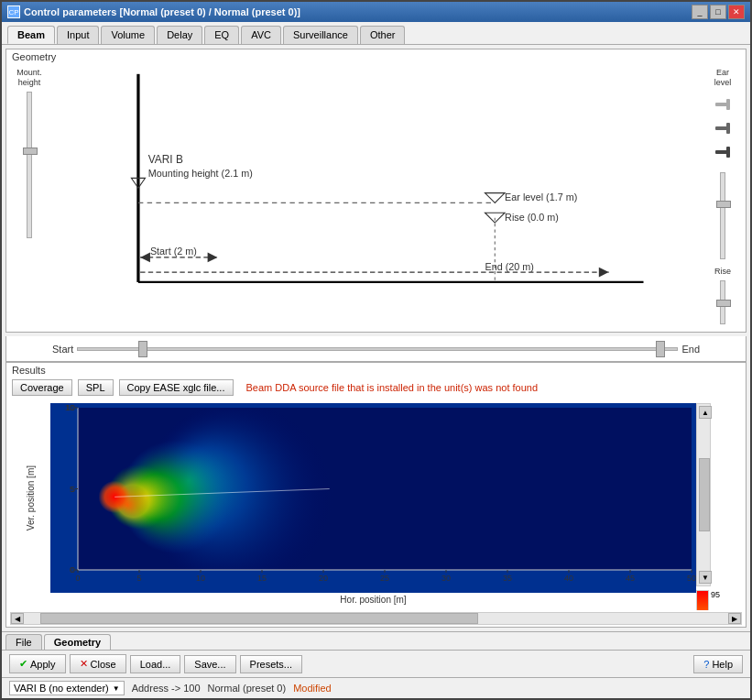 The image size is (752, 700). What do you see at coordinates (376, 663) in the screenshot?
I see `action-bar: ✔ Apply ✕ Close Load... Save... Presets.…` at bounding box center [376, 663].